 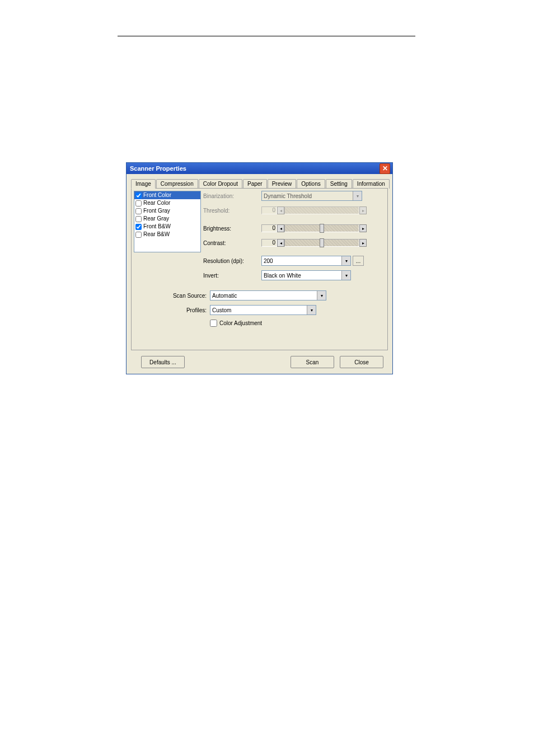 What do you see at coordinates (167, 234) in the screenshot?
I see `list-item-rear-bw: Rear B&W` at bounding box center [167, 234].